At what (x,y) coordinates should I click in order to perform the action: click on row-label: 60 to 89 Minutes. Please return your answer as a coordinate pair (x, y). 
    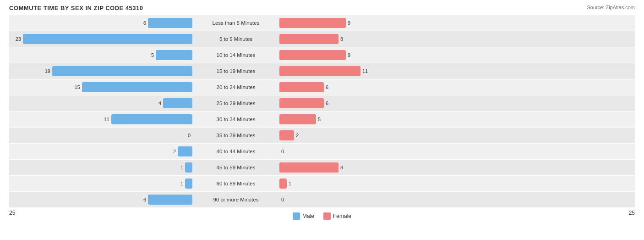
    Looking at the image, I should click on (236, 184).